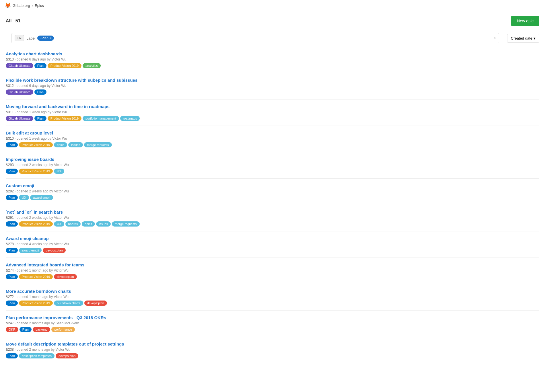 The width and height of the screenshot is (545, 392). What do you see at coordinates (13, 21) in the screenshot?
I see `all-tab: All 51` at bounding box center [13, 21].